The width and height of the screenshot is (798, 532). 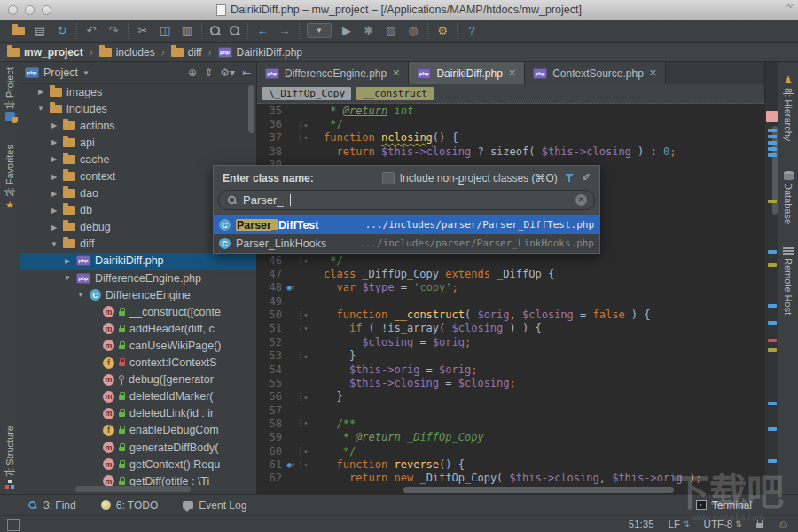 I want to click on sync-icon: ↻, so click(x=62, y=31).